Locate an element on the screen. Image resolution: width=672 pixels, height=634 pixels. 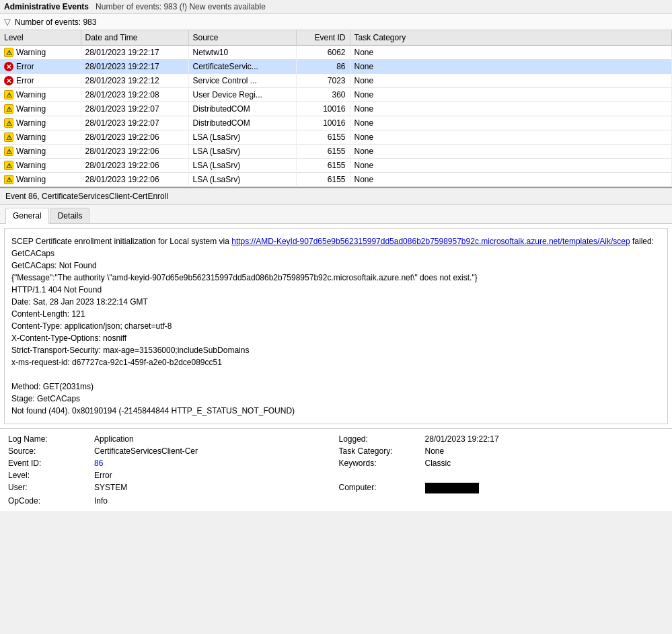
cell-event_id: 10016 is located at coordinates (323, 109).